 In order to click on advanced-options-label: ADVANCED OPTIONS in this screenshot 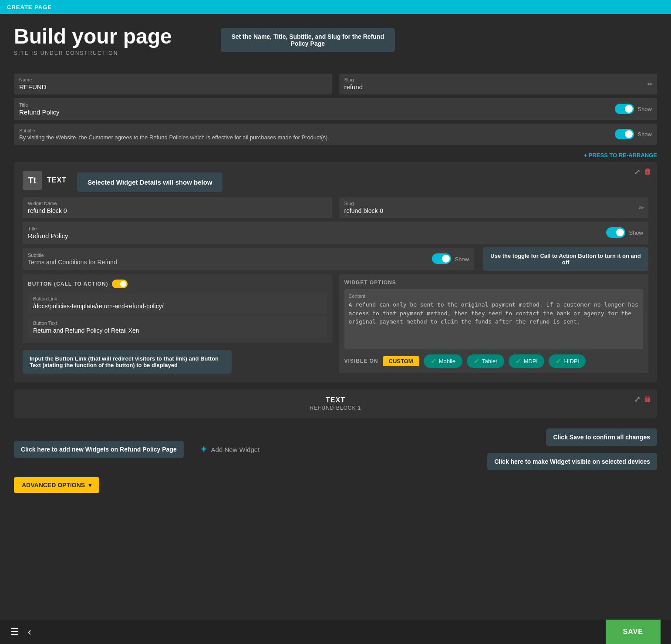, I will do `click(53, 485)`.